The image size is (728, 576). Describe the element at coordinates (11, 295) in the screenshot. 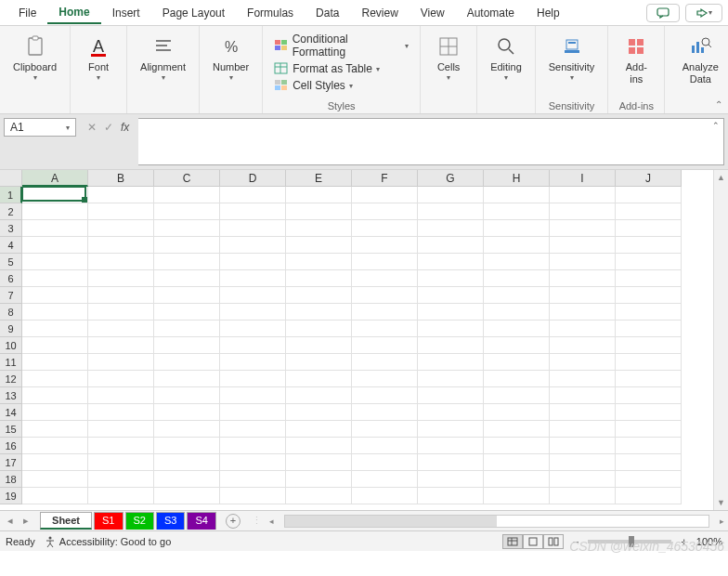

I see `row-header: 7` at that location.